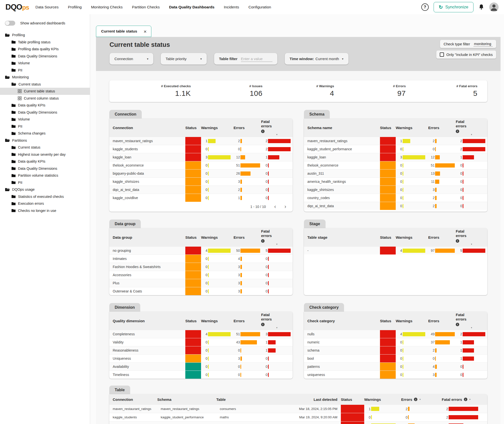 Image resolution: width=504 pixels, height=424 pixels. Describe the element at coordinates (145, 32) in the screenshot. I see `close-icon: ×` at that location.